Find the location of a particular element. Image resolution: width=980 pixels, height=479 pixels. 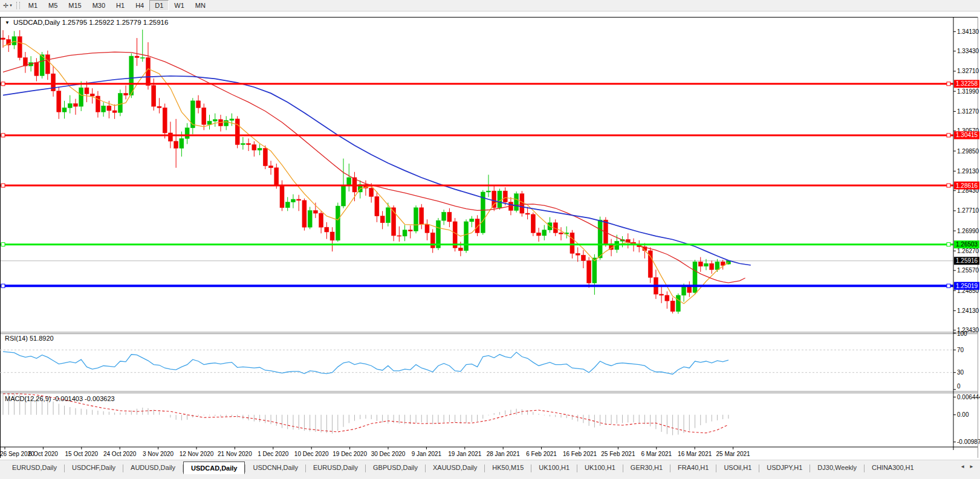

macd-label: MACD(12,26,9) -0.001403 -0.003623 is located at coordinates (60, 399).